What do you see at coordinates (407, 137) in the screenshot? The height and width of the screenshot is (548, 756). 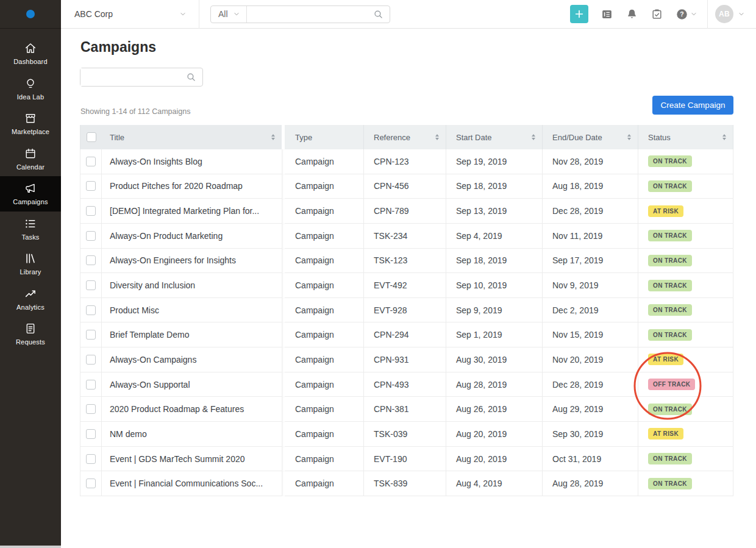 I see `table-header: Title Type Reference Start Date End/Due …` at bounding box center [407, 137].